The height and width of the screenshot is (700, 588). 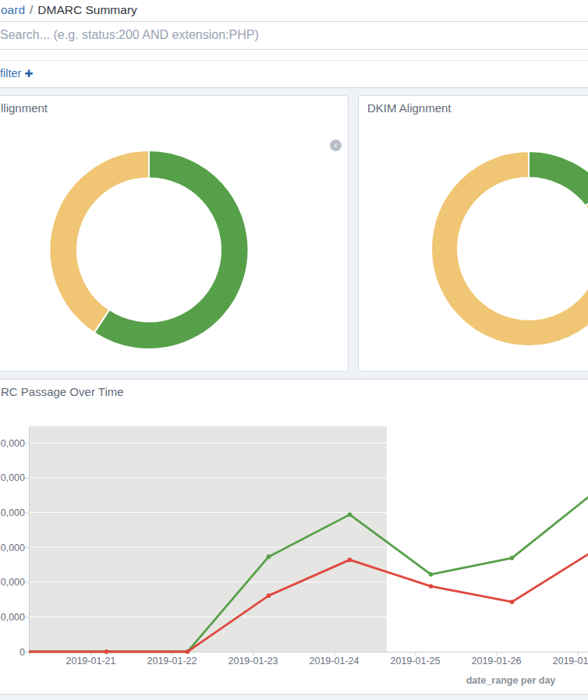 What do you see at coordinates (12, 9) in the screenshot?
I see `breadcrumb-dashboard-link: oard` at bounding box center [12, 9].